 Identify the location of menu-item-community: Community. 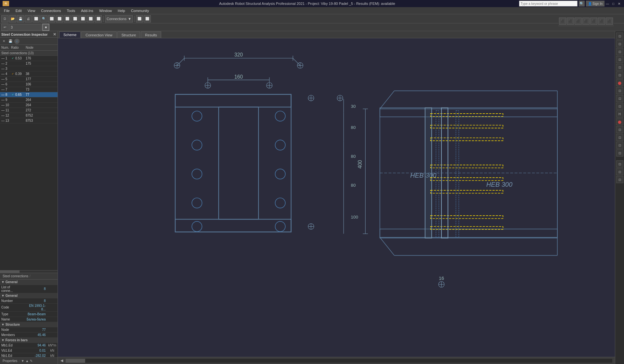
(140, 11).